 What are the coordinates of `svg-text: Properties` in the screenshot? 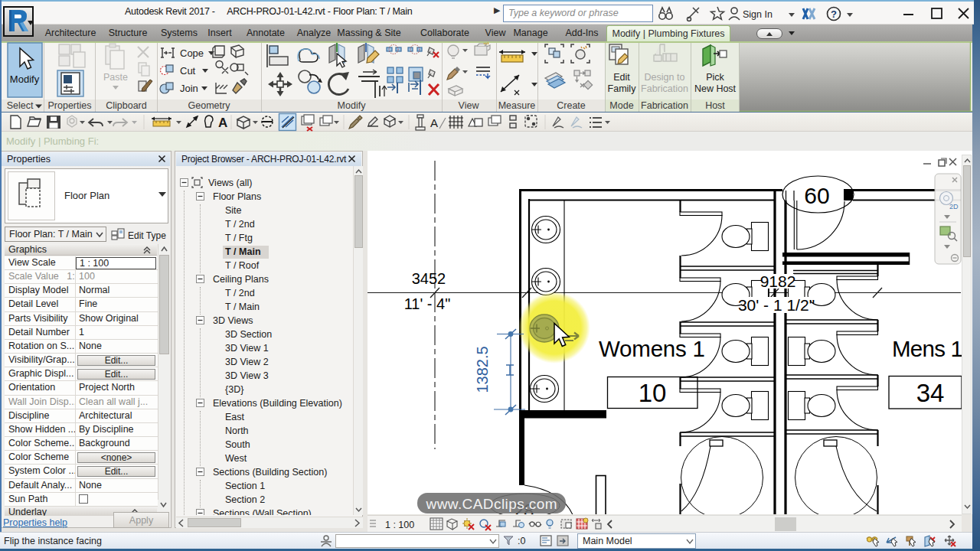 It's located at (70, 106).